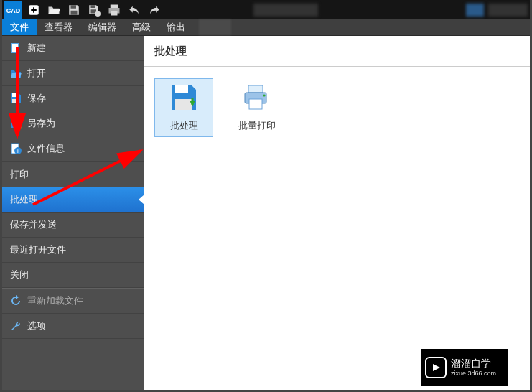 Image resolution: width=532 pixels, height=392 pixels. I want to click on tab-advanced: 高级, so click(141, 27).